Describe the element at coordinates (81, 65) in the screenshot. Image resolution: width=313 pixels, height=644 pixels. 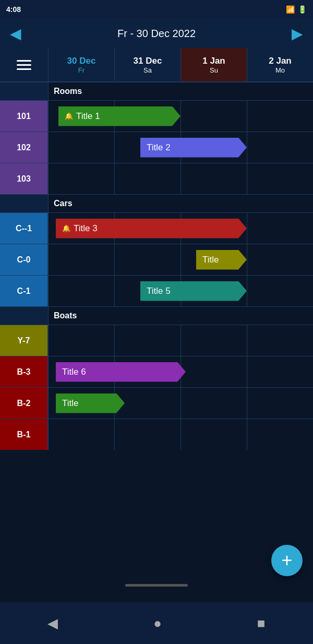
I see `col-header-30dec: 30 Dec Fr` at that location.